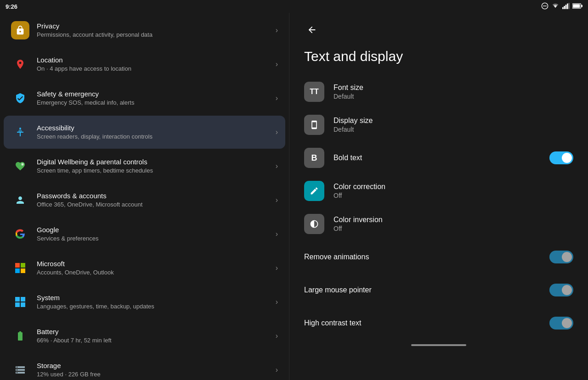 Image resolution: width=588 pixels, height=380 pixels. I want to click on system-subtitle: Languages, gestures, time, backup, updat…, so click(156, 307).